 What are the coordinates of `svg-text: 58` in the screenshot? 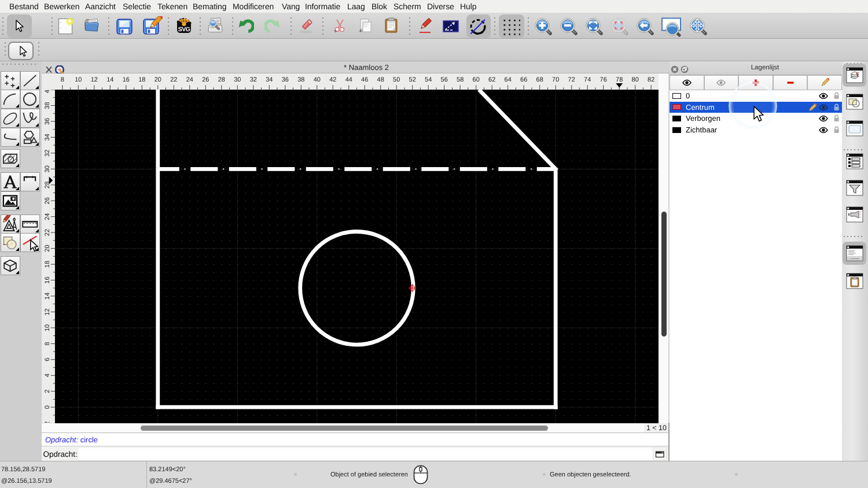 It's located at (460, 80).